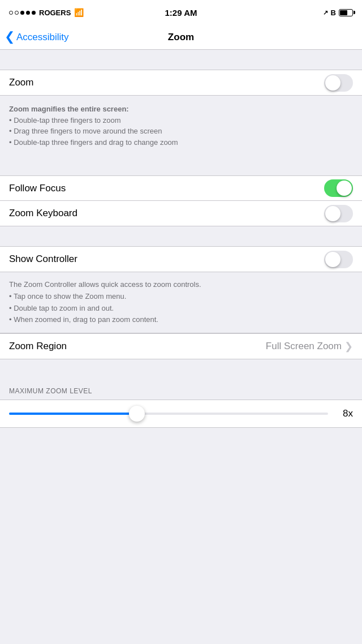 The height and width of the screenshot is (644, 362). I want to click on follow-focus-toggle, so click(338, 188).